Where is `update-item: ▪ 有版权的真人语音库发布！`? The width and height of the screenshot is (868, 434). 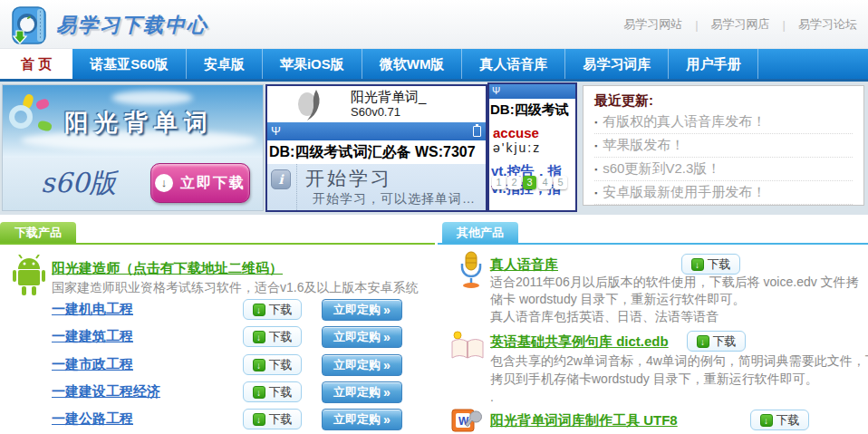
update-item: ▪ 有版权的真人语音库发布！ is located at coordinates (723, 122).